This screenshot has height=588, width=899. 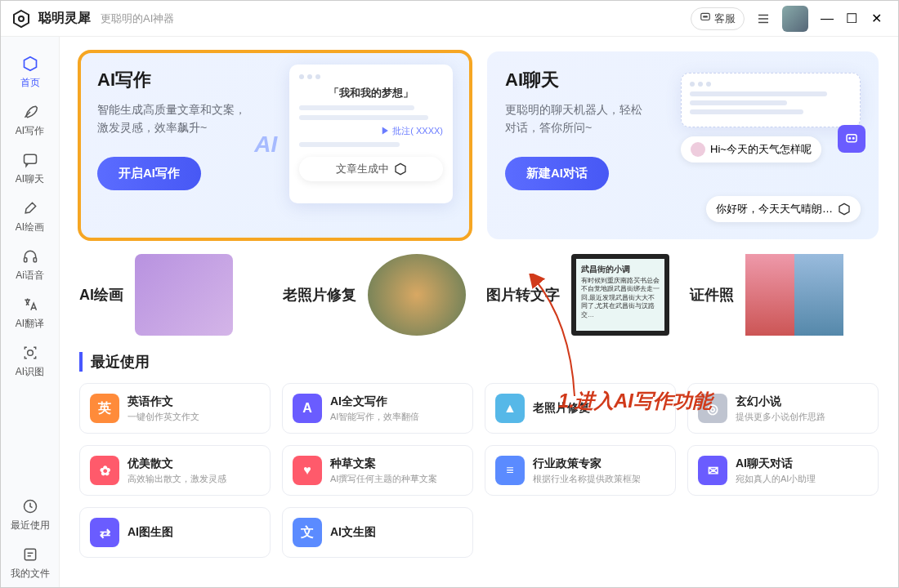 What do you see at coordinates (175, 470) in the screenshot?
I see `recent-chip-4: ✿ 优美散文 高效输出散文，激发灵感` at bounding box center [175, 470].